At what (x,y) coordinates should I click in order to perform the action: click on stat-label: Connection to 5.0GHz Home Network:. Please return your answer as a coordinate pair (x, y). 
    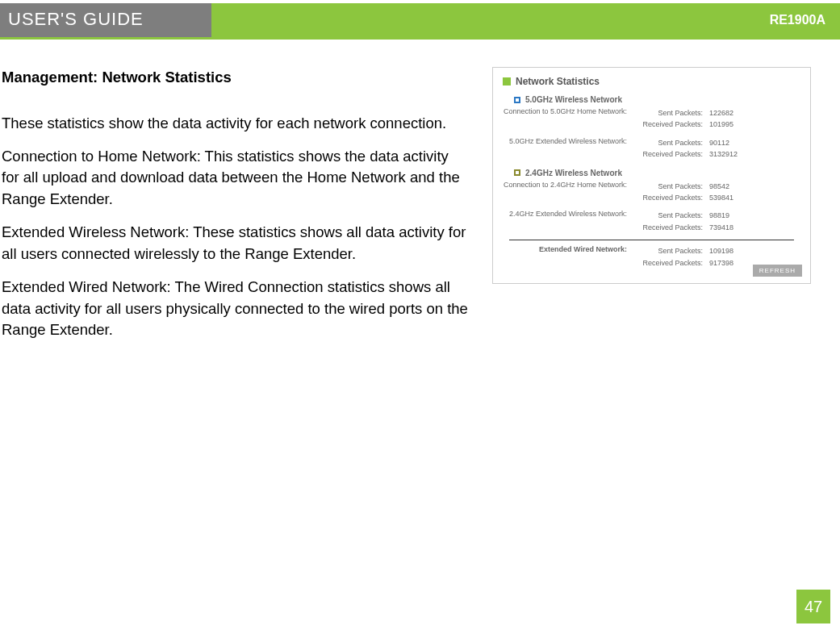
    Looking at the image, I should click on (571, 119).